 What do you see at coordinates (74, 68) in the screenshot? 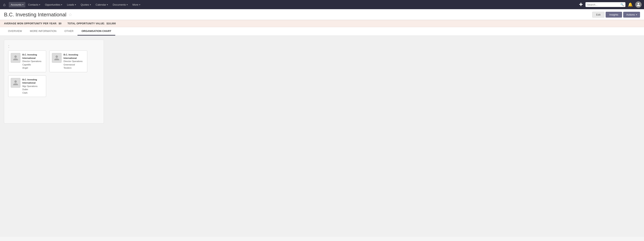
I see `org-lastname-1: Teodoro` at bounding box center [74, 68].